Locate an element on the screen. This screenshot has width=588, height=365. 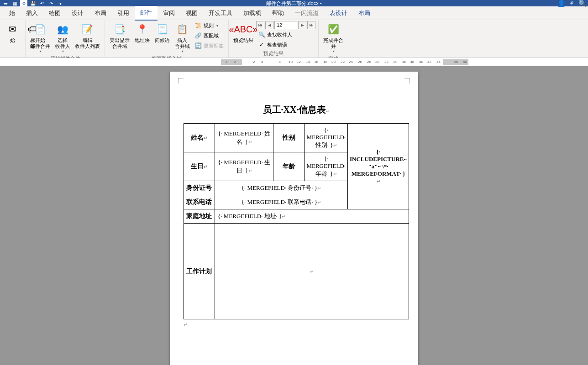
field-workplan: ↵ is located at coordinates (311, 271).